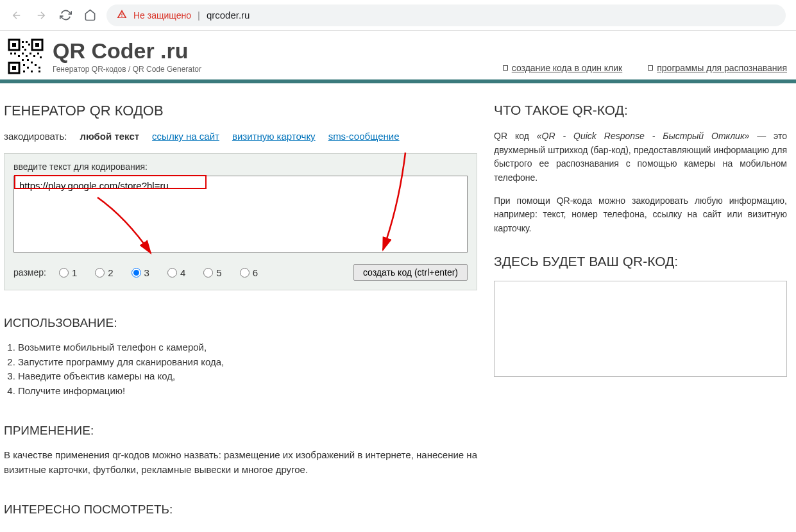 The height and width of the screenshot is (532, 796). What do you see at coordinates (186, 136) in the screenshot?
I see `tab-url: ссылку на сайт` at bounding box center [186, 136].